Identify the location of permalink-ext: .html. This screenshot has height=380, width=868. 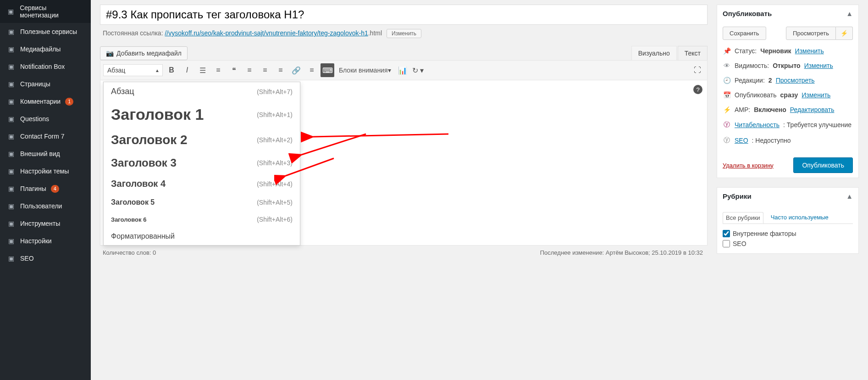
(375, 33).